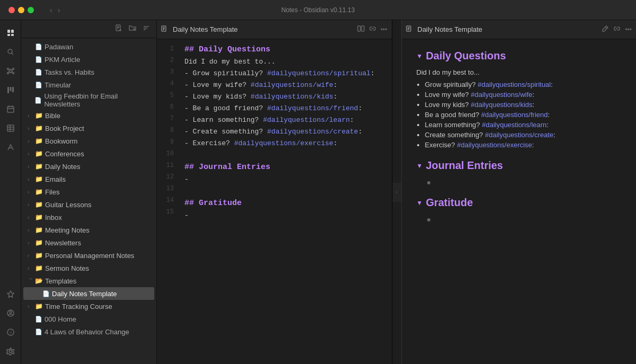  What do you see at coordinates (11, 109) in the screenshot?
I see `calendar-nav-icon` at bounding box center [11, 109].